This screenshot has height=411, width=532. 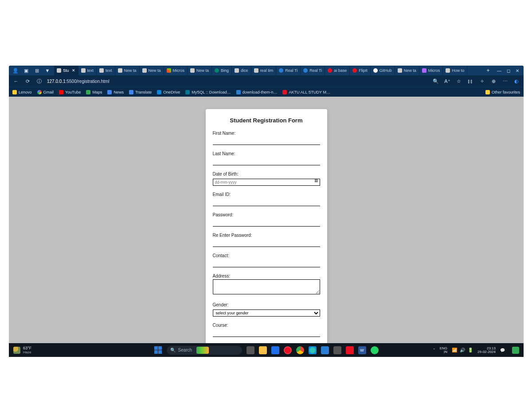 What do you see at coordinates (257, 92) in the screenshot?
I see `bookmark-item: download-them-n…` at bounding box center [257, 92].